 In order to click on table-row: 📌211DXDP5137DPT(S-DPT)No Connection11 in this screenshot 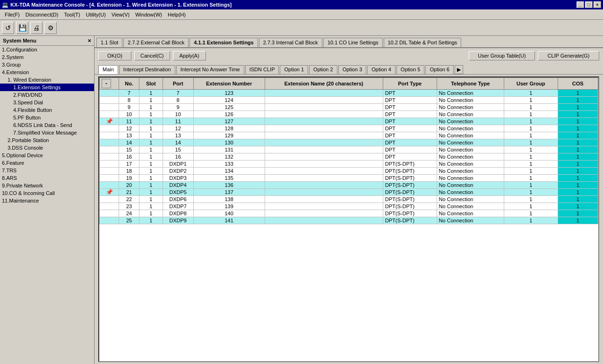, I will do `click(349, 193)`.